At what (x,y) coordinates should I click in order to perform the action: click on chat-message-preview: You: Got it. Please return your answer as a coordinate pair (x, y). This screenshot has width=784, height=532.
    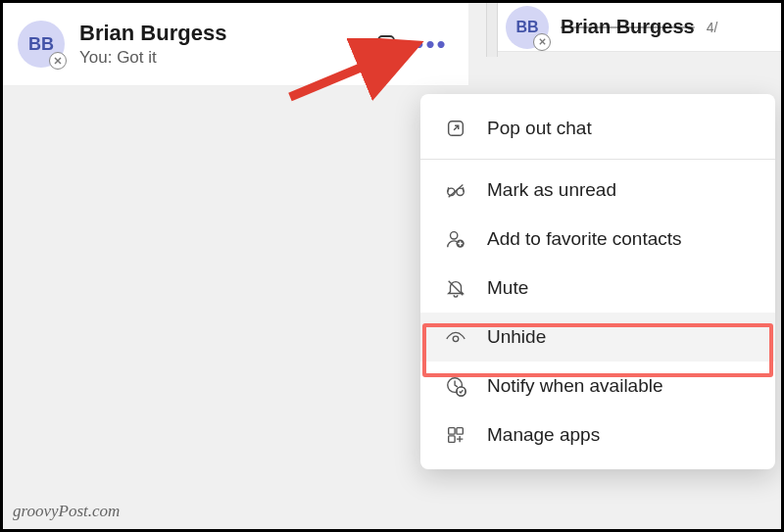
    Looking at the image, I should click on (220, 58).